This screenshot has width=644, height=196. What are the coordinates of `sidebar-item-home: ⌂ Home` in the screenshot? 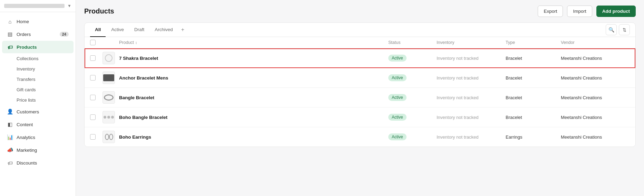 It's located at (38, 21).